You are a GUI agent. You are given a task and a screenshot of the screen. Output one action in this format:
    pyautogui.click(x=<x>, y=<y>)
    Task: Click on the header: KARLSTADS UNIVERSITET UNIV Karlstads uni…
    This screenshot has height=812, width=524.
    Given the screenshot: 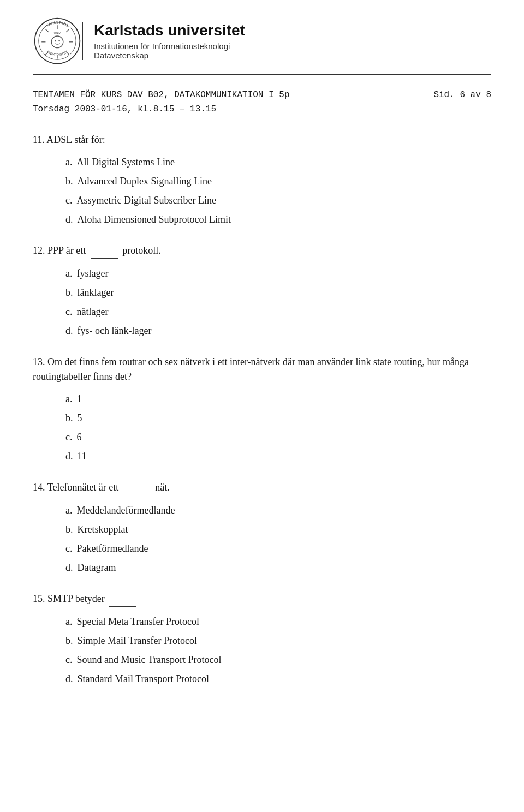 What is the action you would take?
    pyautogui.click(x=262, y=46)
    